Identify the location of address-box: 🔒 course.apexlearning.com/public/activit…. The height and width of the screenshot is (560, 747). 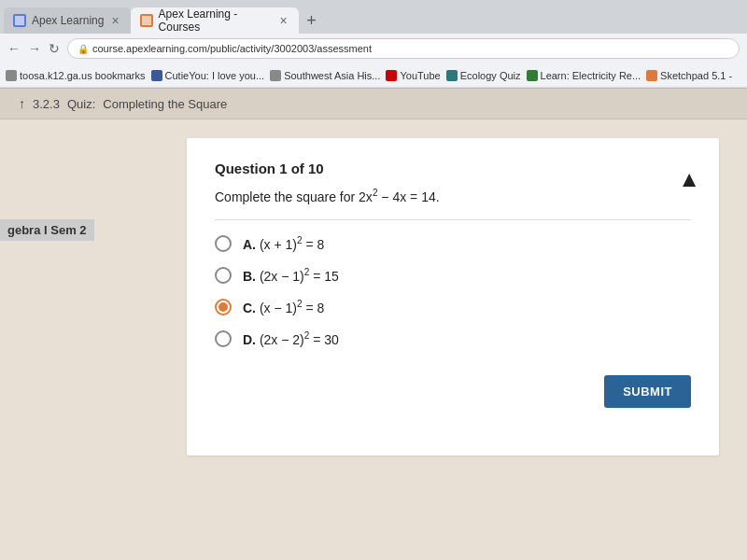
(403, 49).